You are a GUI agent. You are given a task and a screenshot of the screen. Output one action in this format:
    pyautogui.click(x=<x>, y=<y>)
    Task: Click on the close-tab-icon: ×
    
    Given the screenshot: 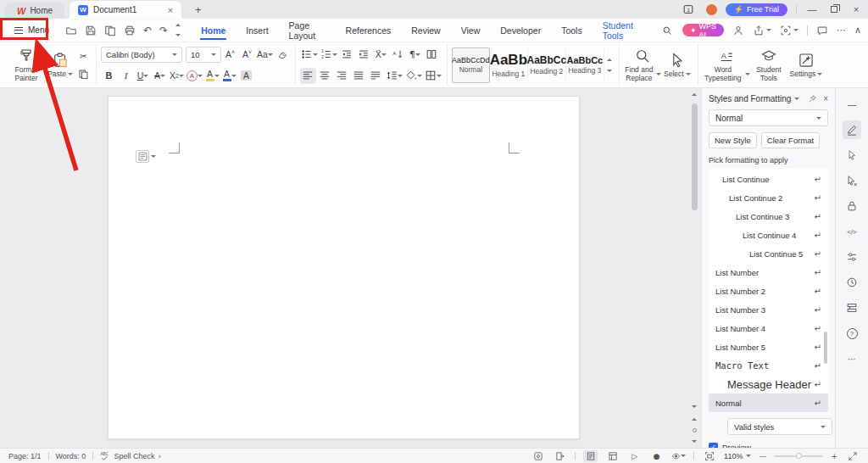 What is the action you would take?
    pyautogui.click(x=170, y=10)
    